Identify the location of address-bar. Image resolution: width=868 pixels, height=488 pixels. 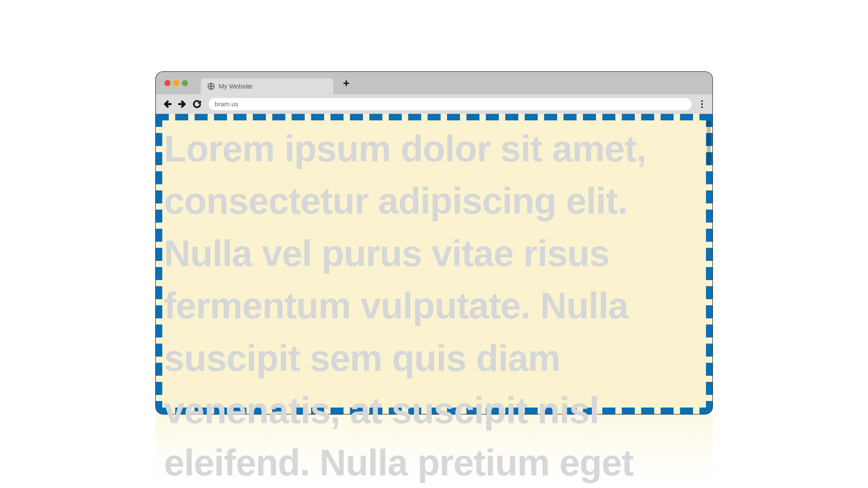
(450, 104).